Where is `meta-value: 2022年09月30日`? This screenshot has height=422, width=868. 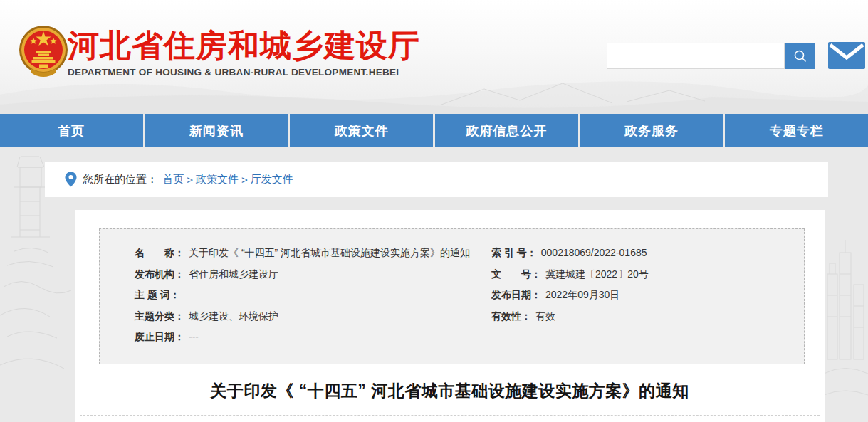
meta-value: 2022年09月30日 is located at coordinates (582, 295).